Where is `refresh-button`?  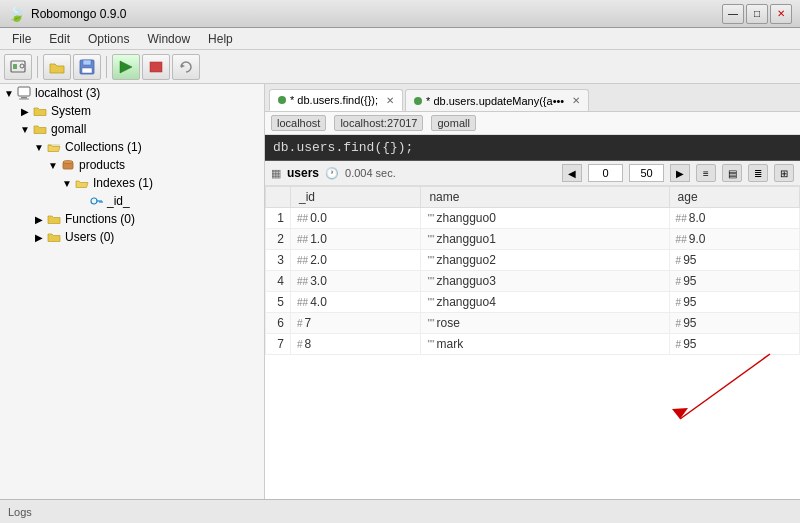 refresh-button is located at coordinates (186, 67).